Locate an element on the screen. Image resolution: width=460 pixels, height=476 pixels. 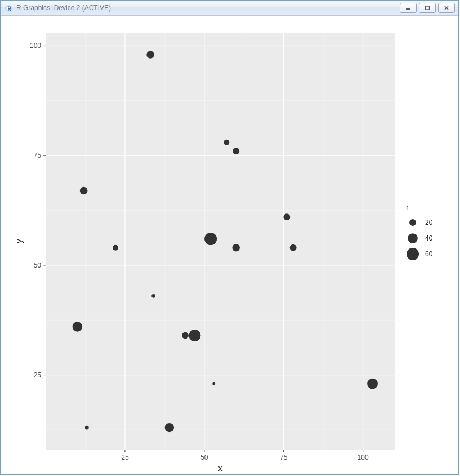
window-controls is located at coordinates (427, 8).